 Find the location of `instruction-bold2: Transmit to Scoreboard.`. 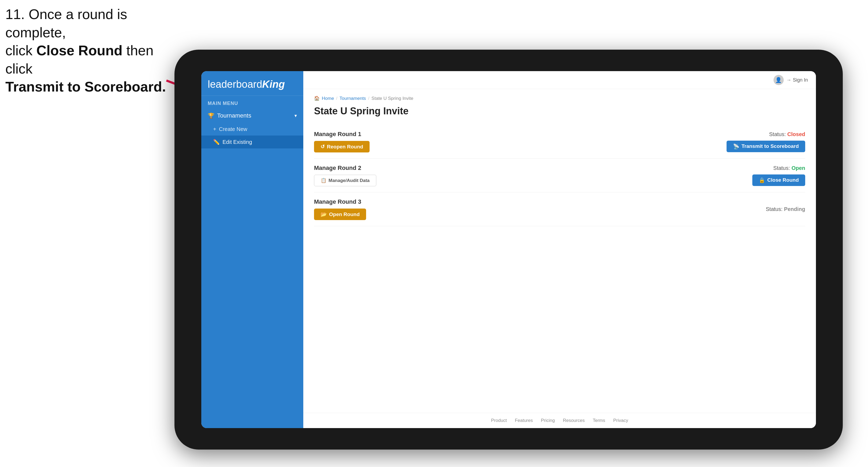

instruction-bold2: Transmit to Scoreboard. is located at coordinates (86, 87).